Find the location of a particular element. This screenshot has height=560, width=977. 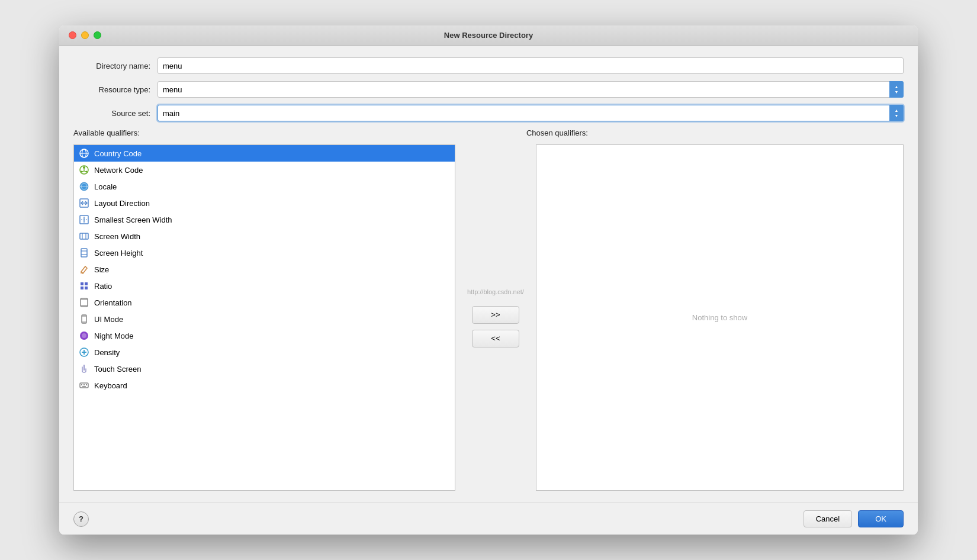

source-set-wrapper: main is located at coordinates (531, 113).